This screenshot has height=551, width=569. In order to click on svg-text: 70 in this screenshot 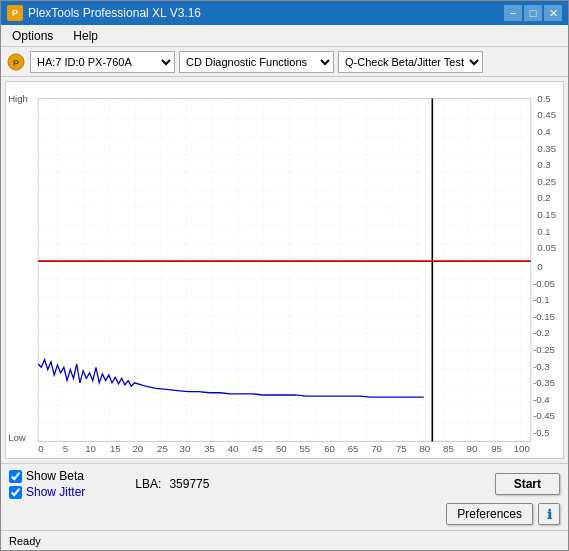, I will do `click(376, 448)`.